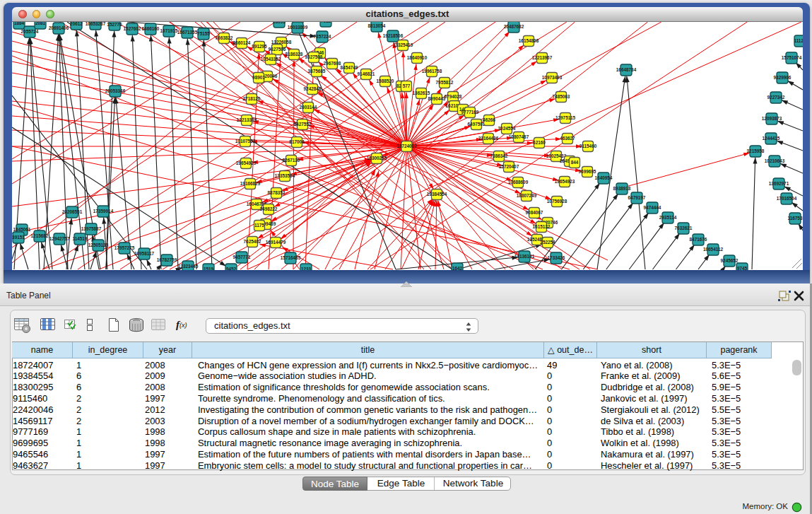 The width and height of the screenshot is (812, 514). Describe the element at coordinates (684, 228) in the screenshot. I see `svg-text: 7632621` at that location.